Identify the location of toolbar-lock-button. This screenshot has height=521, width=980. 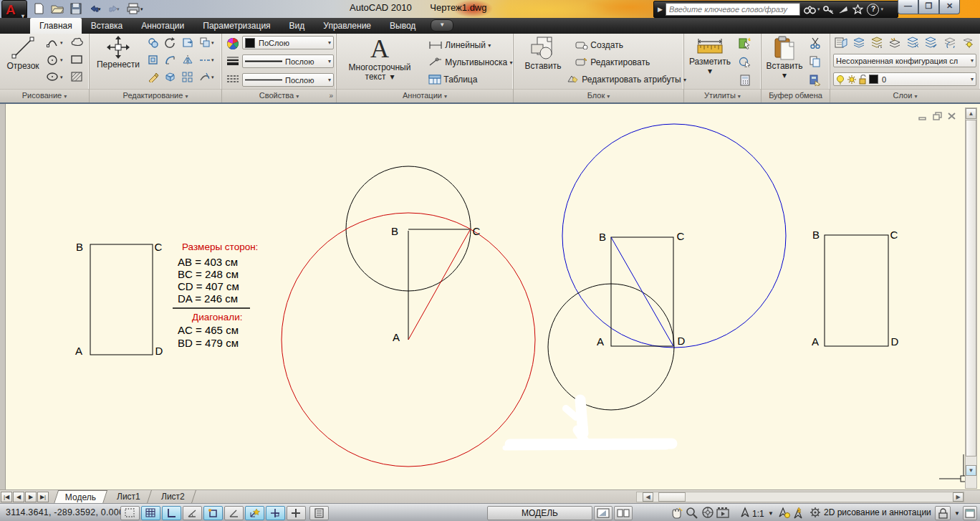
(943, 513).